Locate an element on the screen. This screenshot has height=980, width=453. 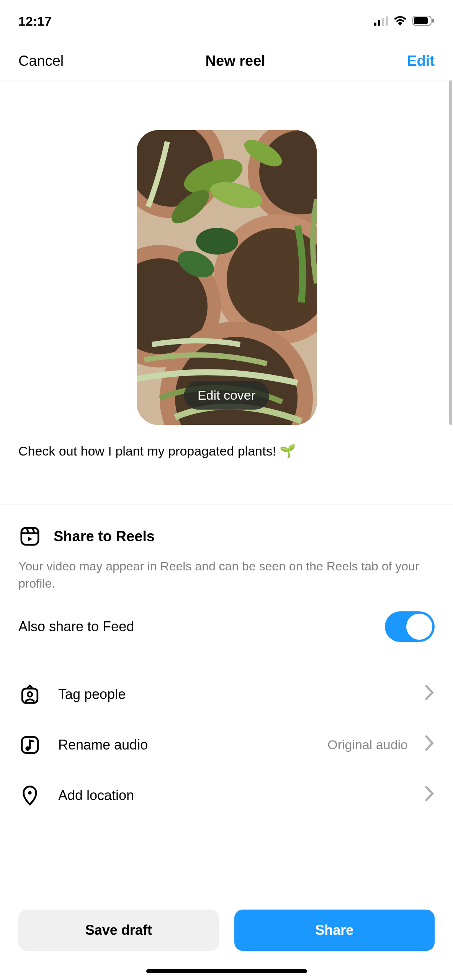
status-right is located at coordinates (404, 21).